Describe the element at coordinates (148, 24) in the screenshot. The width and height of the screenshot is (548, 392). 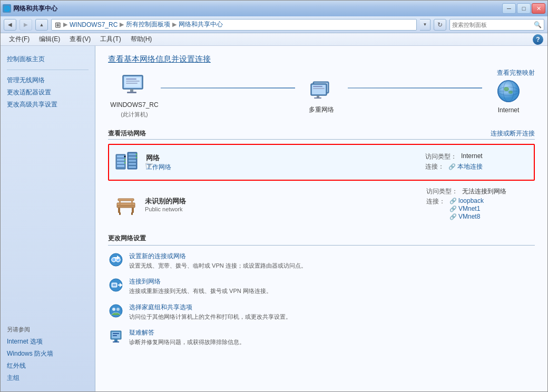
I see `breadcrumb-all-items: 所有控制面板项` at that location.